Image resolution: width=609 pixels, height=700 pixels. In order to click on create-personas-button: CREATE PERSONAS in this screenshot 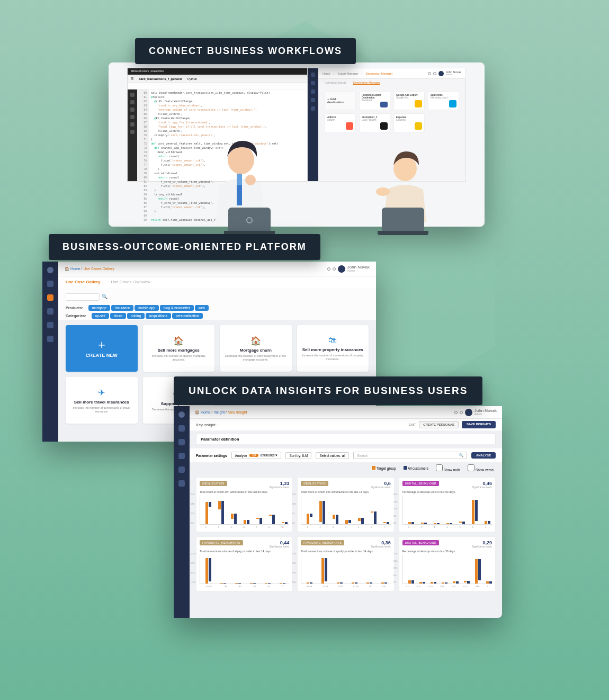, I will do `click(438, 425)`.